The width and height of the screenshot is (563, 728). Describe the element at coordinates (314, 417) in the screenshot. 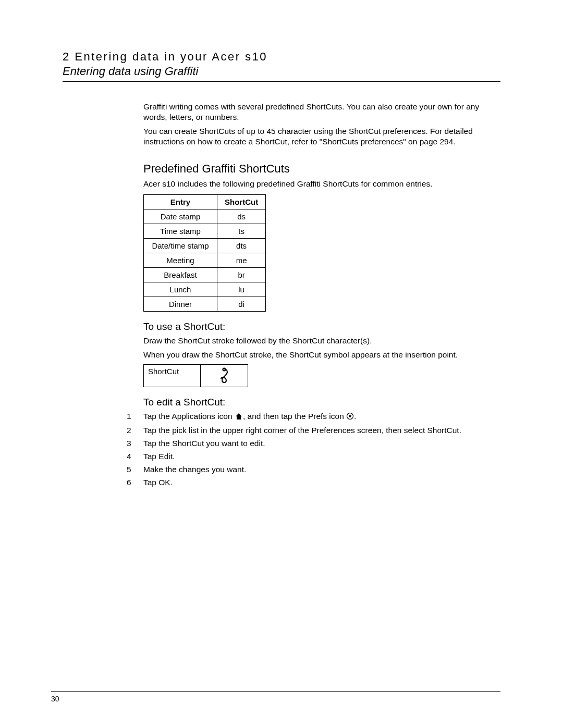

I see `step-1: Tap the Applications icon , and then tap…` at that location.